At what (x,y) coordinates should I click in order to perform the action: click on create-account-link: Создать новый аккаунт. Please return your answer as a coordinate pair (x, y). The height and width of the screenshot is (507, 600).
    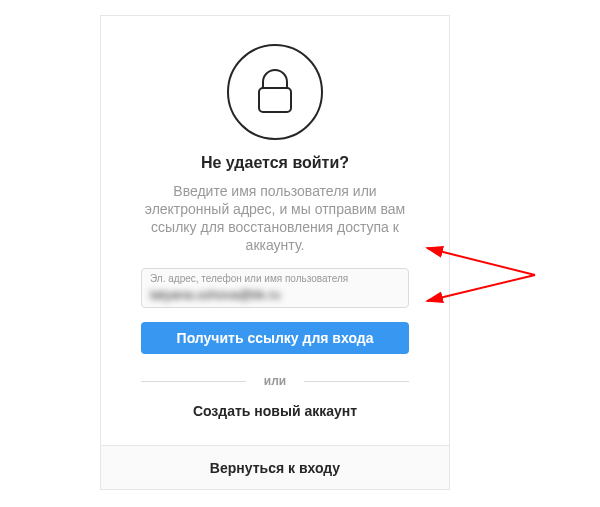
    Looking at the image, I should click on (275, 411).